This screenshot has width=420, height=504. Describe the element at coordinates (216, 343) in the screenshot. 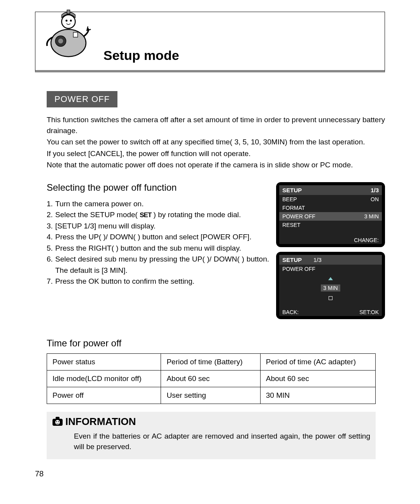

I see `subhead-time: Time for power off` at that location.